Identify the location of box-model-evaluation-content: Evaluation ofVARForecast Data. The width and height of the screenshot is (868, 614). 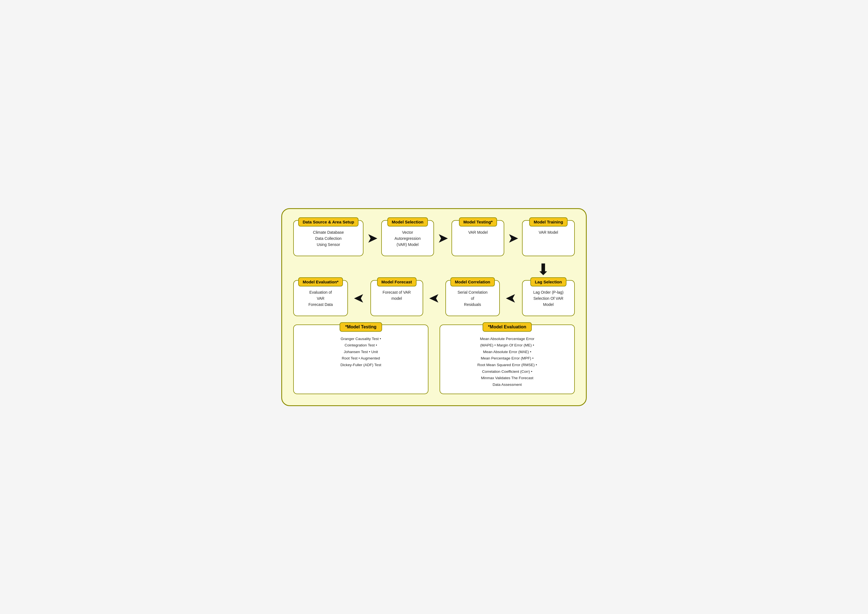
(321, 299).